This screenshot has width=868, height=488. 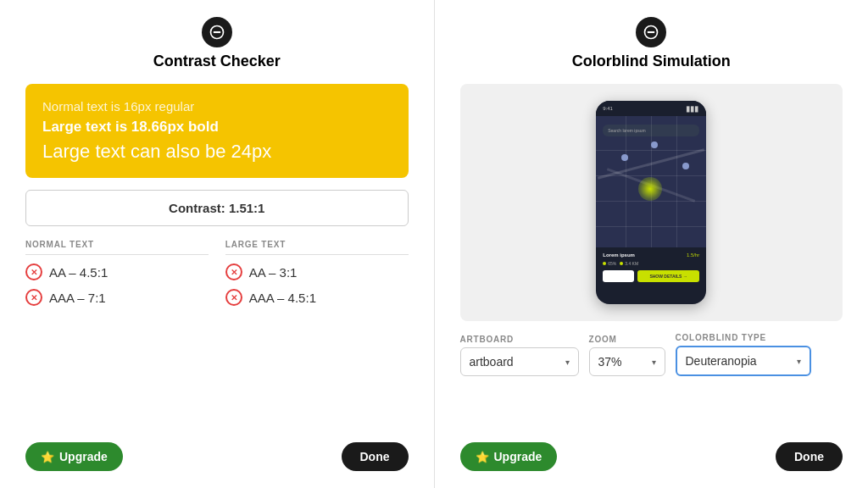 What do you see at coordinates (217, 61) in the screenshot?
I see `contrast-checker-title: Contrast Checker` at bounding box center [217, 61].